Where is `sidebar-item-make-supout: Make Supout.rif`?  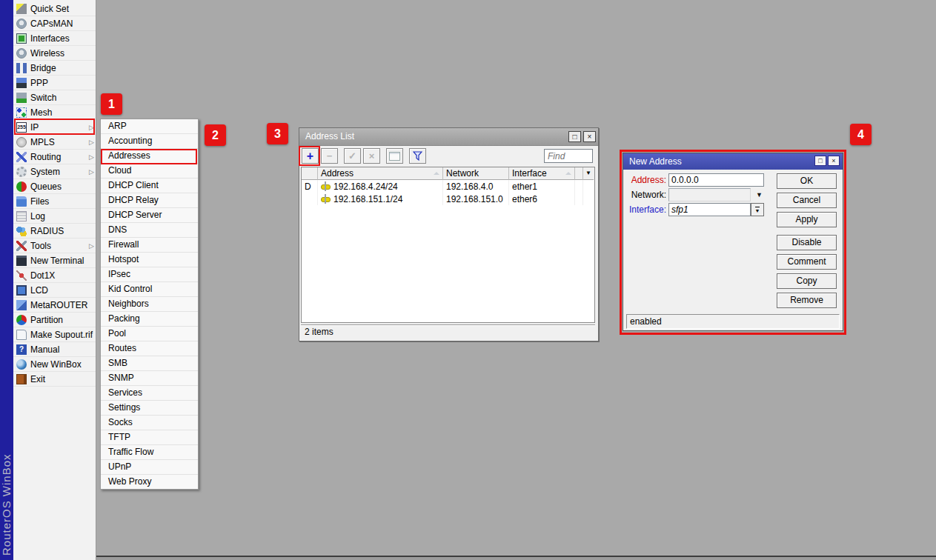 sidebar-item-make-supout: Make Supout.rif is located at coordinates (55, 335).